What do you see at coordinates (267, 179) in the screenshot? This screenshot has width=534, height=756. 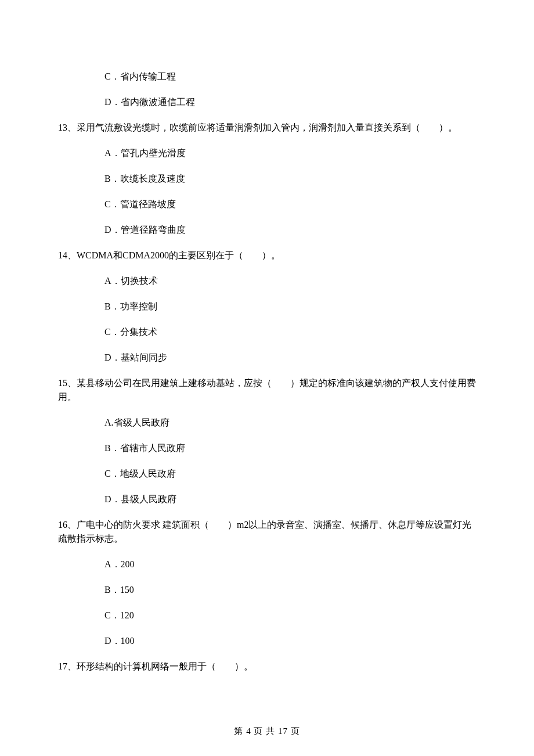 I see `q13-option-b: B．吹缆长度及速度` at bounding box center [267, 179].